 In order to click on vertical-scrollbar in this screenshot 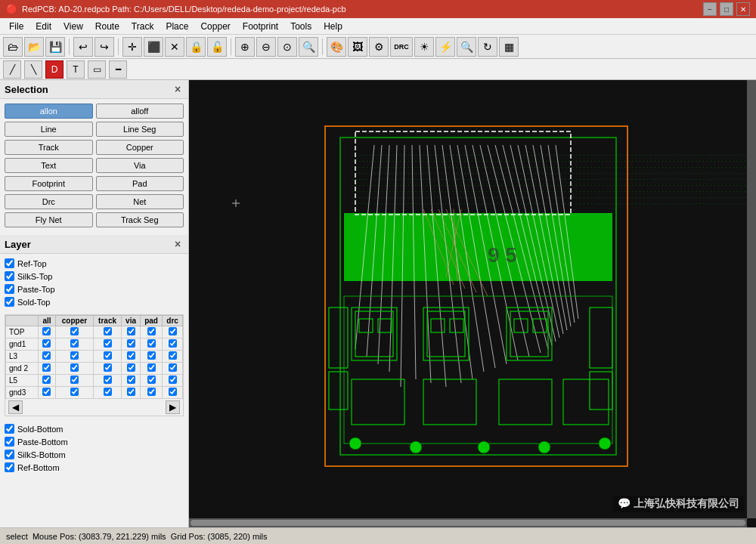, I will do `click(751, 299)`.